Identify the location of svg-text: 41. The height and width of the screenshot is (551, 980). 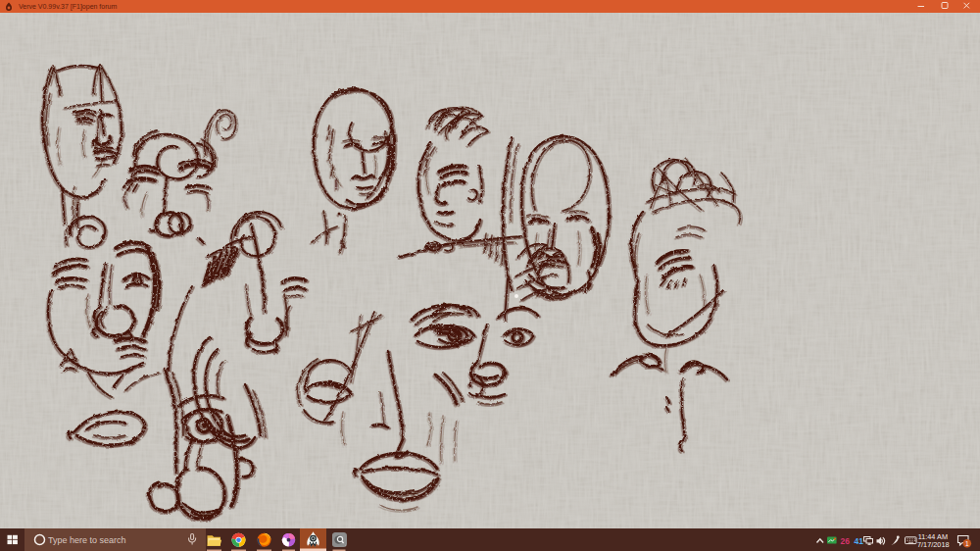
(859, 541).